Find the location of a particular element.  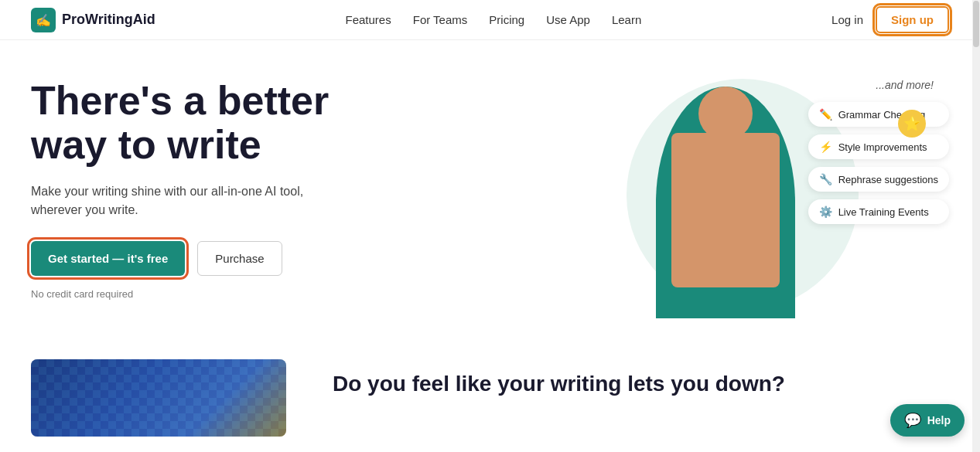

grammar-icon: ✏️ is located at coordinates (826, 114).